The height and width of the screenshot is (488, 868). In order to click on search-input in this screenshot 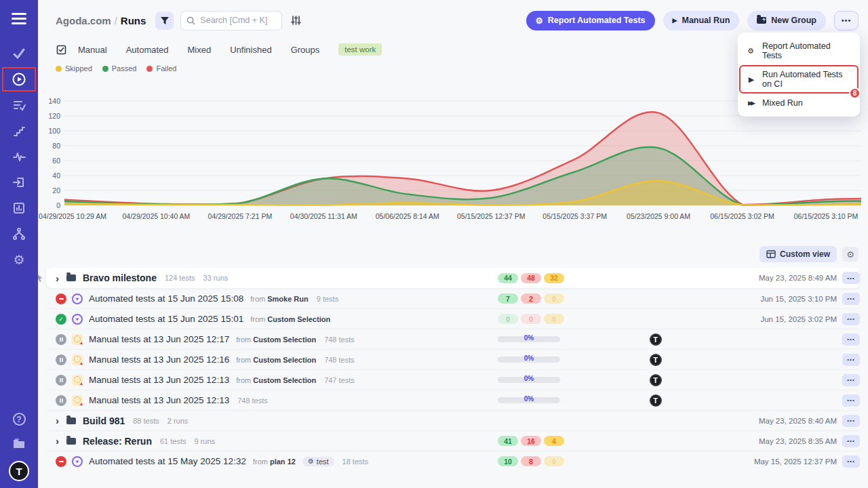, I will do `click(231, 20)`.